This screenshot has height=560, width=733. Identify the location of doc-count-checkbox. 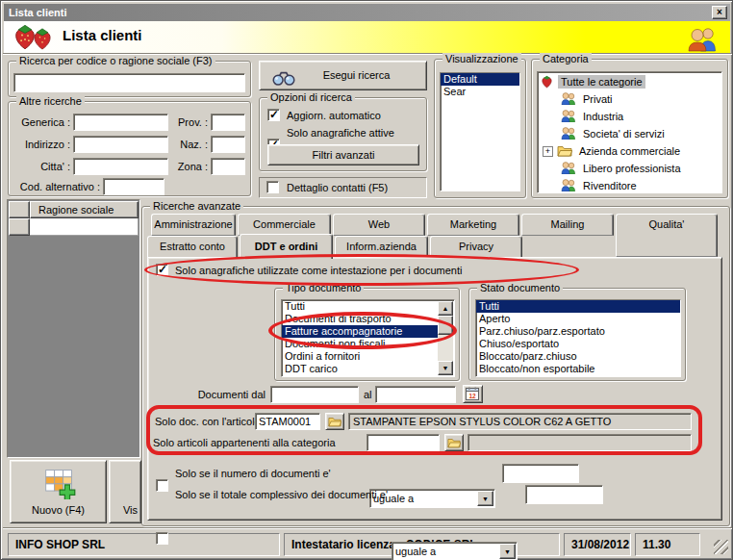
(162, 485).